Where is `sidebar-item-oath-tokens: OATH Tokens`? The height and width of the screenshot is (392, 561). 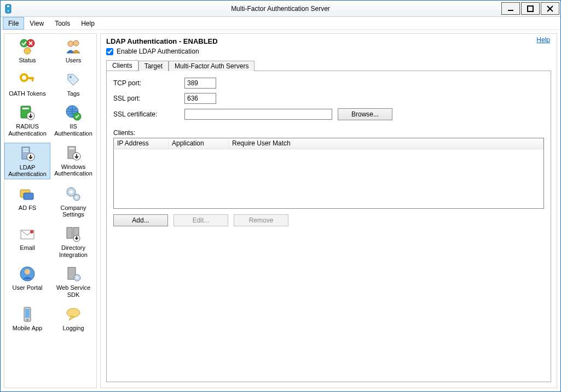 sidebar-item-oath-tokens: OATH Tokens is located at coordinates (27, 84).